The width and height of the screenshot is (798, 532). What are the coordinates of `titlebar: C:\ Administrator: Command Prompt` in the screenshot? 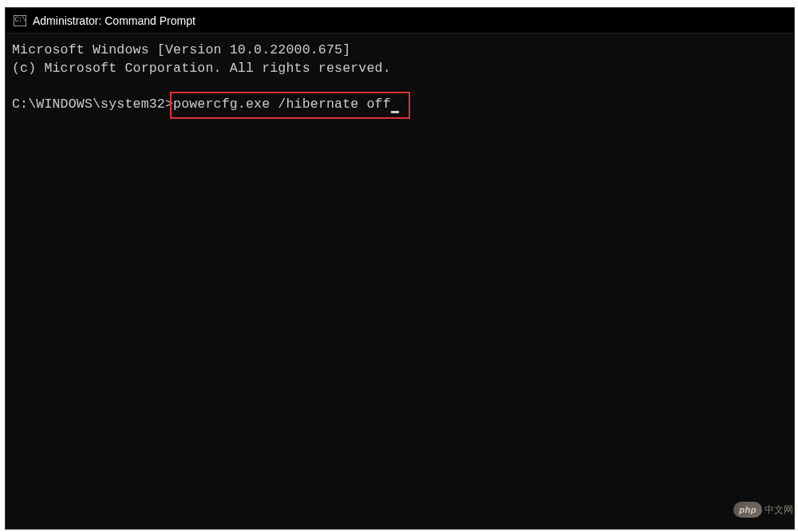 It's located at (400, 21).